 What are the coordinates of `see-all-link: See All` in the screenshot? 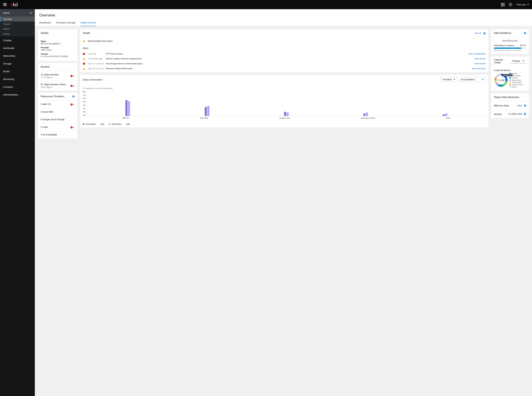 It's located at (478, 33).